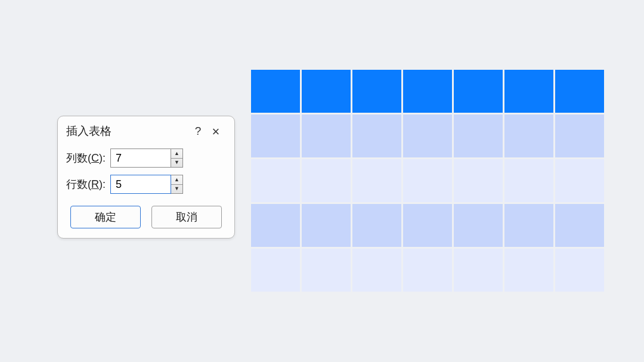  Describe the element at coordinates (146, 177) in the screenshot. I see `insert-table-dialog: 插入表格 ? × 列数(C): ▲ ▼ 行数(R): ▲ ▼` at that location.